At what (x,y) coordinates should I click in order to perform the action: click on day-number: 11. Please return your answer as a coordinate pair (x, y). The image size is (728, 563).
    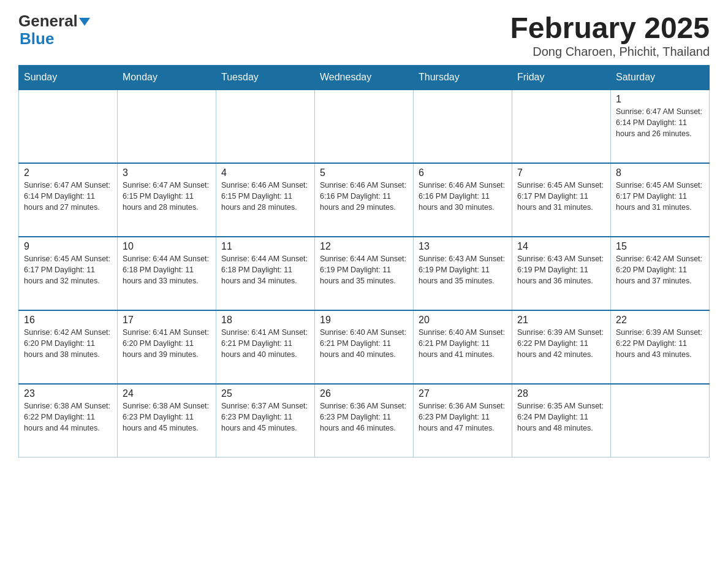
    Looking at the image, I should click on (265, 247).